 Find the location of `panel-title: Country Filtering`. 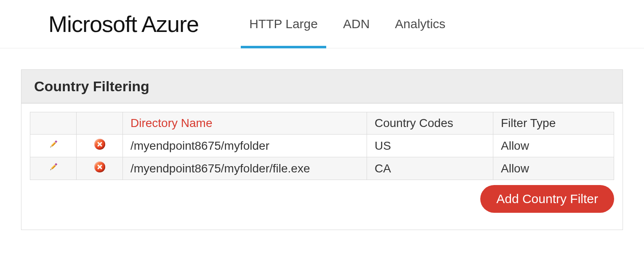

panel-title: Country Filtering is located at coordinates (322, 87).